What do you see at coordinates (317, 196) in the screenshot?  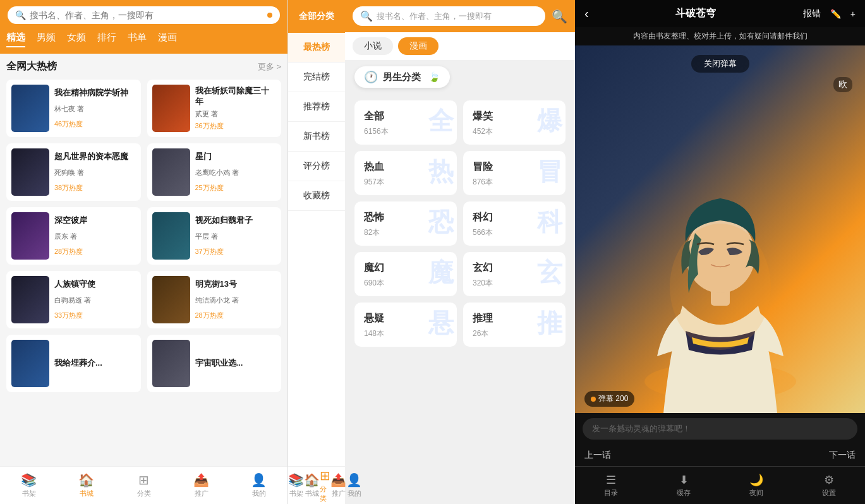 I see `sidebar-item-collection: 收藏榜` at bounding box center [317, 196].